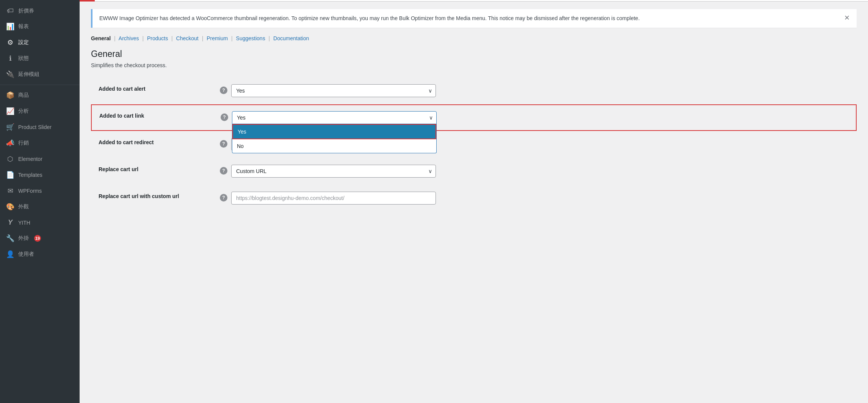  Describe the element at coordinates (334, 139) in the screenshot. I see `dropdown-added-to-cart-link: Yes No` at that location.